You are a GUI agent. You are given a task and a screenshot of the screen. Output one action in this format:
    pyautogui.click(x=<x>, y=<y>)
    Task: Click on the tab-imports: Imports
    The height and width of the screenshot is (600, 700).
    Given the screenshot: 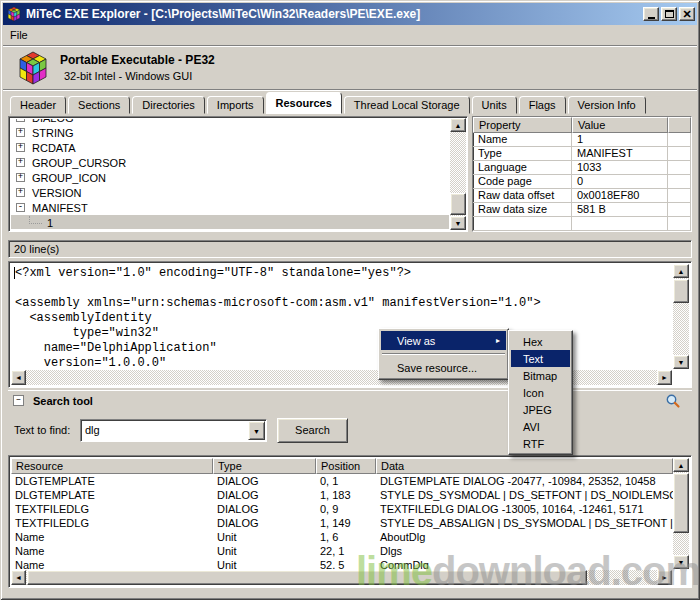 What is the action you would take?
    pyautogui.click(x=236, y=105)
    